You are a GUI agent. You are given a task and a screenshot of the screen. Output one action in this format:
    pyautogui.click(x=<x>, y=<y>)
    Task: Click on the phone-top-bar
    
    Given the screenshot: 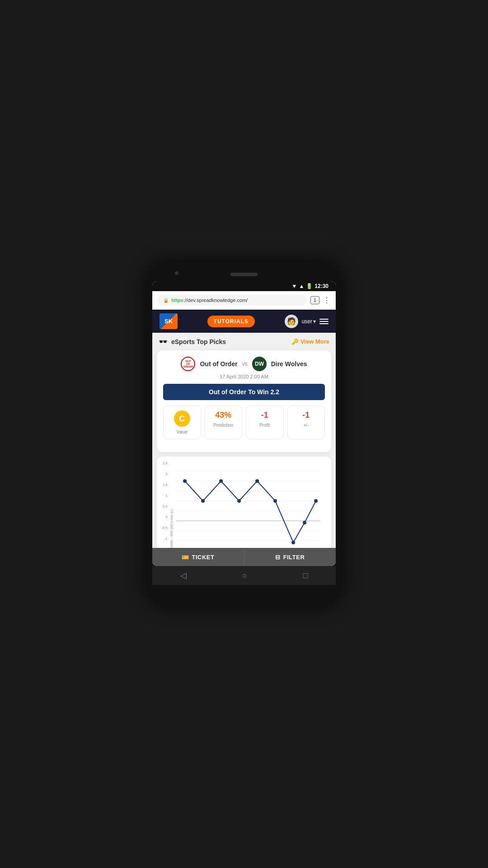 What is the action you would take?
    pyautogui.click(x=244, y=274)
    